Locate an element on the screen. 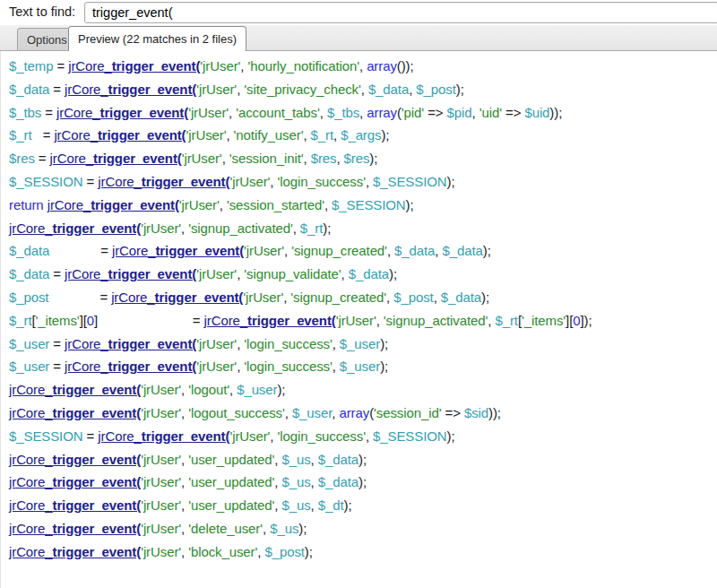  code-token: array is located at coordinates (382, 113).